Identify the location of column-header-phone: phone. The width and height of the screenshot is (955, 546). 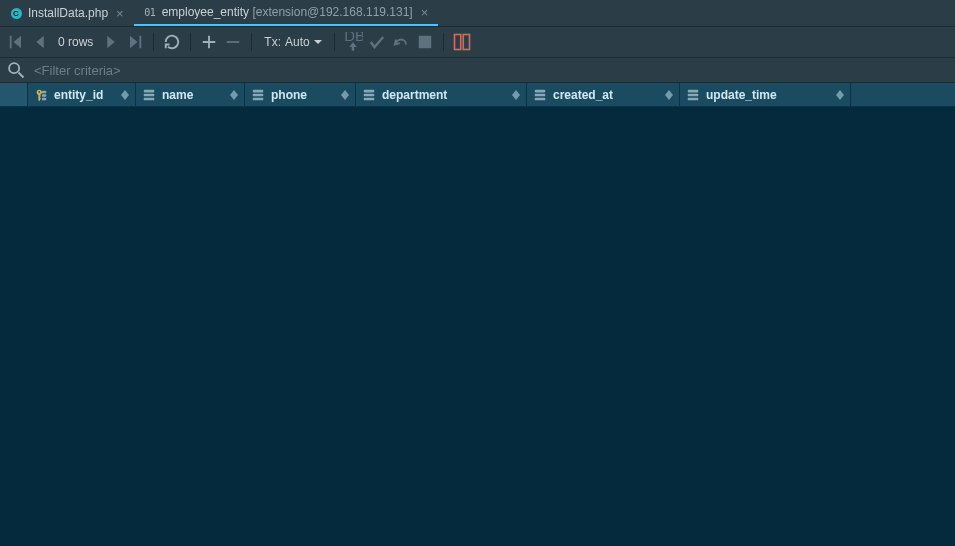
(300, 94).